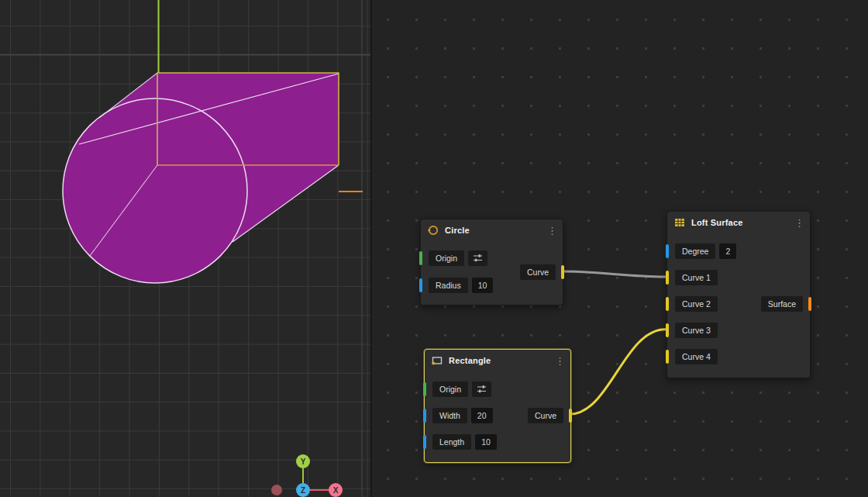  Describe the element at coordinates (470, 361) in the screenshot. I see `node-title: Rectangle` at that location.